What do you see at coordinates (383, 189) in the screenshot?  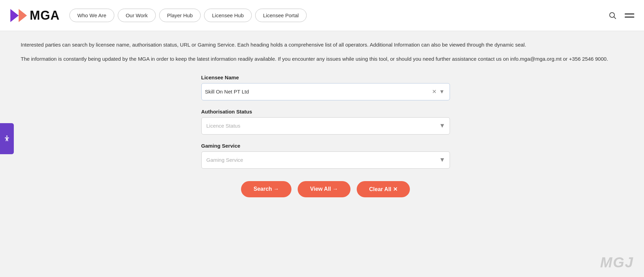 I see `clear-all-button: Clear All ✕` at bounding box center [383, 189].